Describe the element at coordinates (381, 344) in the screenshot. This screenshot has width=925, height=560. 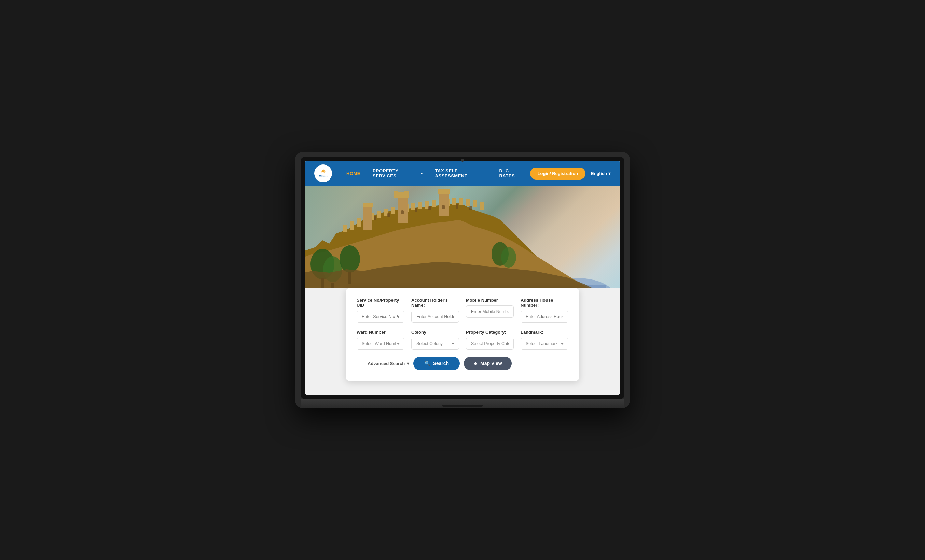
I see `ward-number-select: Select Ward Number` at that location.